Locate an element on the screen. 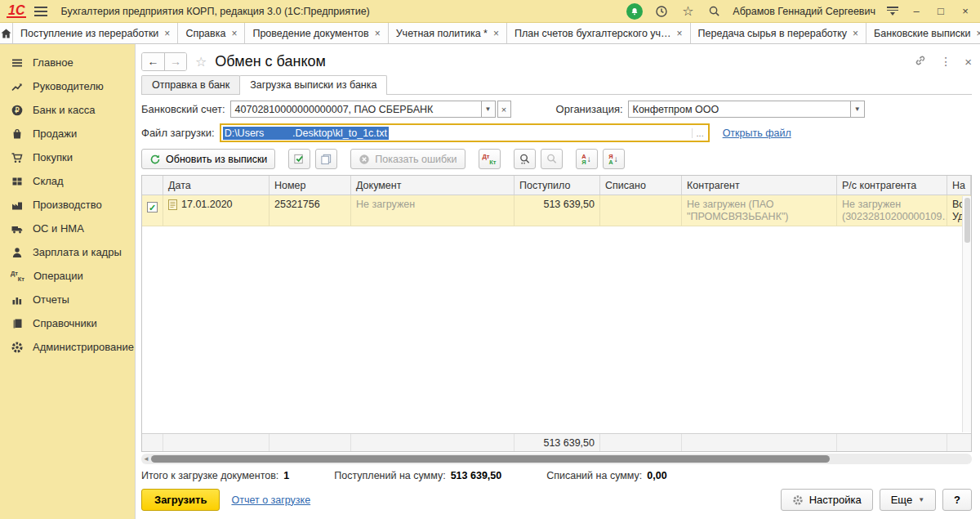 The width and height of the screenshot is (980, 519). sidebar-item-sklad: Склад is located at coordinates (67, 181).